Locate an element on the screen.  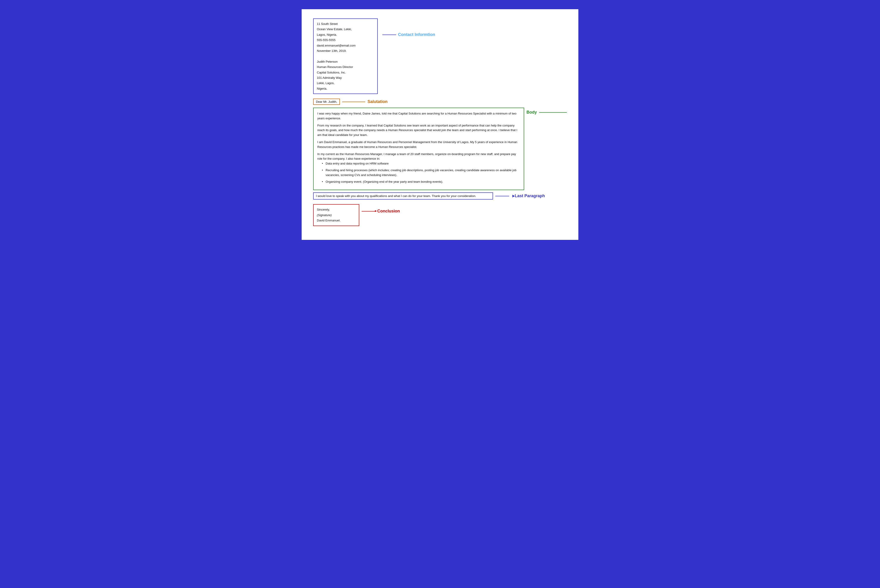
contact-info-label: Contact Informtion is located at coordinates (417, 34).